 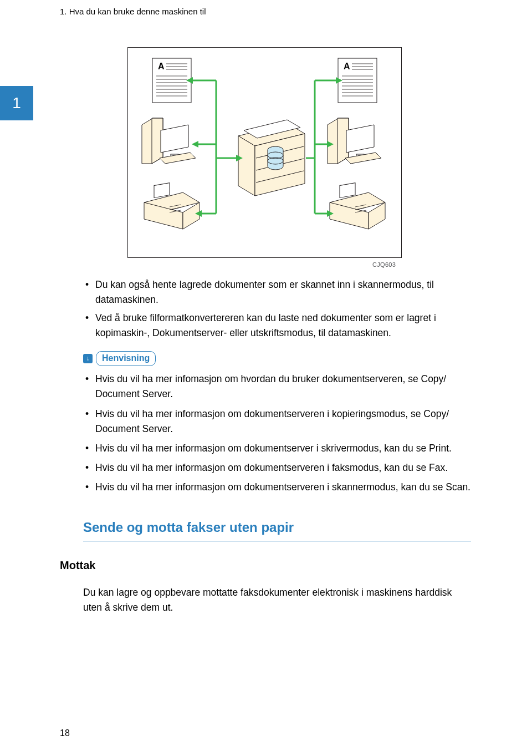 I want to click on chapter-tab: 1, so click(x=17, y=103).